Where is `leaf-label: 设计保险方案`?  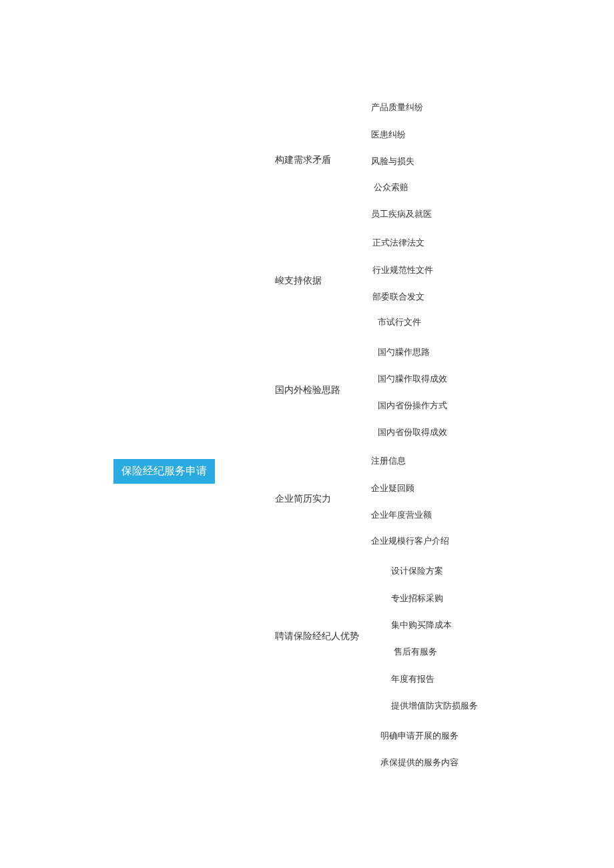
leaf-label: 设计保险方案 is located at coordinates (417, 571).